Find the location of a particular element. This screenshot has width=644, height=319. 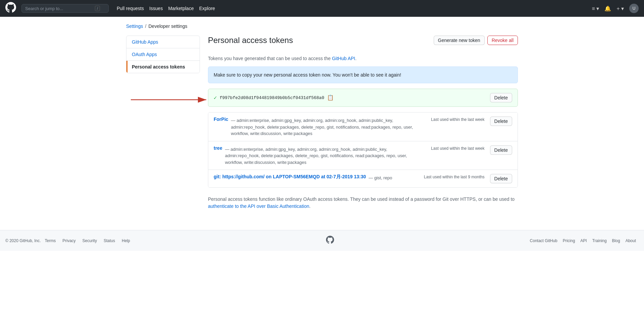

alert-message: Make sure to copy your new personal acce… is located at coordinates (307, 75).